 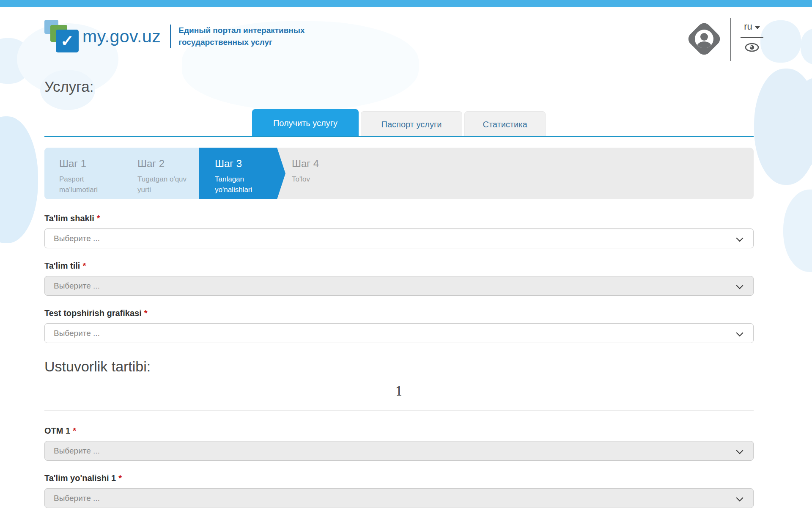 What do you see at coordinates (704, 39) in the screenshot?
I see `user-avatar-icon` at bounding box center [704, 39].